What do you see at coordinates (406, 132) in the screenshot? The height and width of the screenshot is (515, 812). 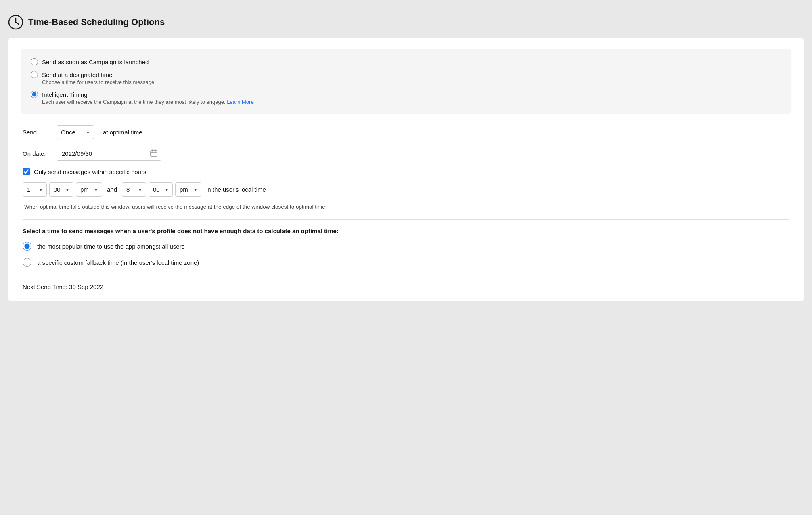 I see `send-row: Send Once Daily Weekly Monthly at optima…` at bounding box center [406, 132].